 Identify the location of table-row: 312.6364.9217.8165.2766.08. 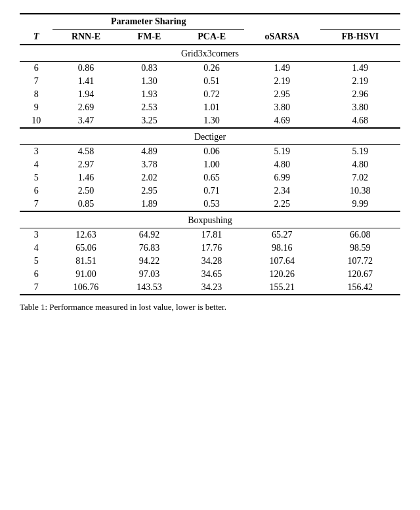
(210, 235).